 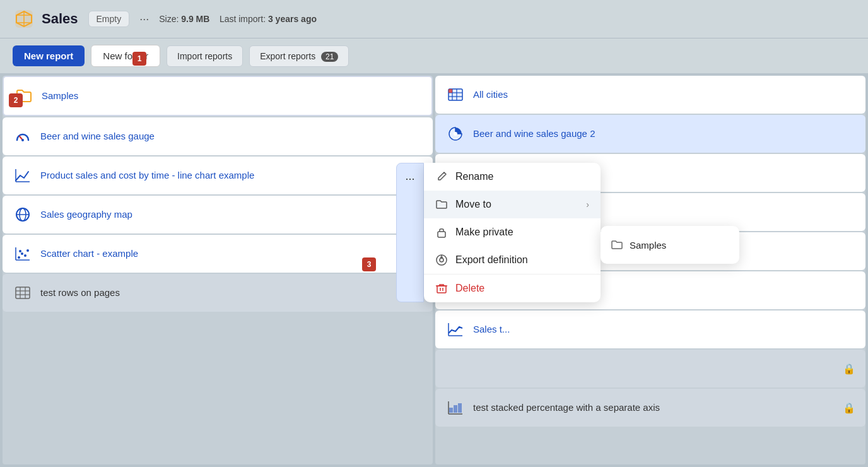 I want to click on beer-gauge-label: Beer and wine sales gauge, so click(x=97, y=136).